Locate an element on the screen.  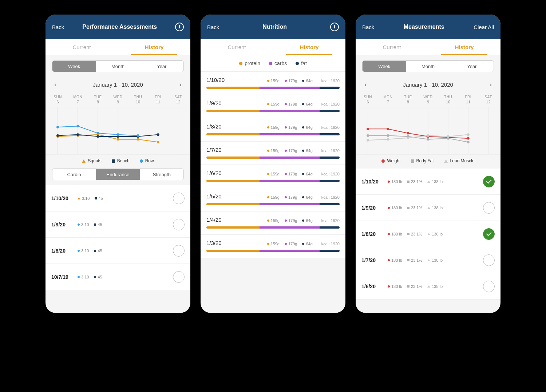
page-title: Performance Assessments is located at coordinates (119, 27).